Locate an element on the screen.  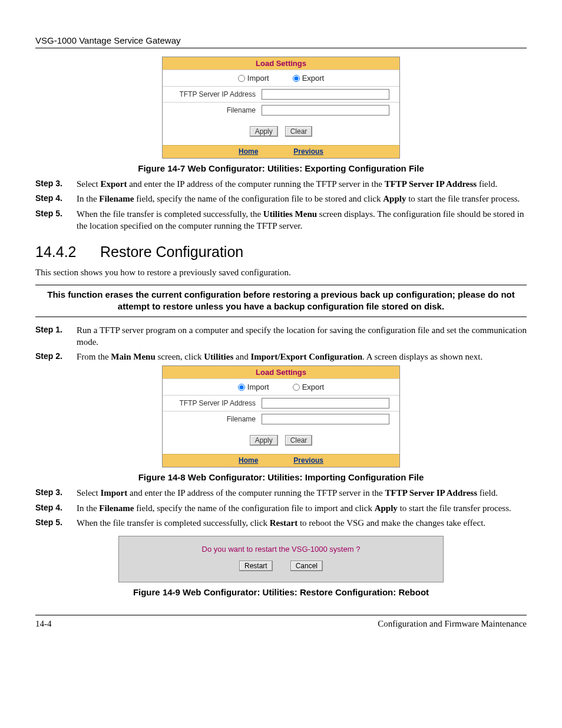
warning-notice: This function erases the current configu… is located at coordinates (281, 301).